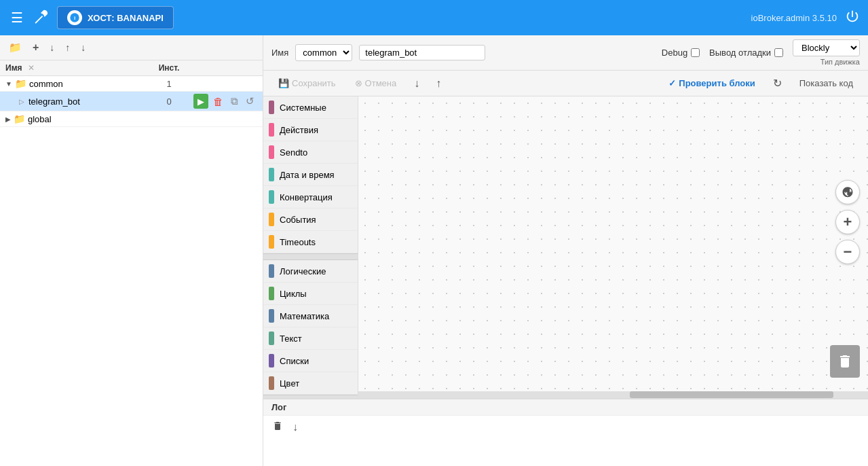 This screenshot has width=868, height=466. Describe the element at coordinates (711, 83) in the screenshot. I see `check-blocks-button: ✓ Проверить блоки` at that location.